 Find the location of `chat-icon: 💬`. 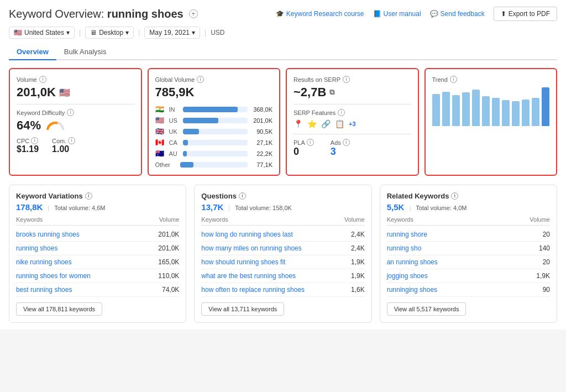

chat-icon: 💬 is located at coordinates (434, 14).